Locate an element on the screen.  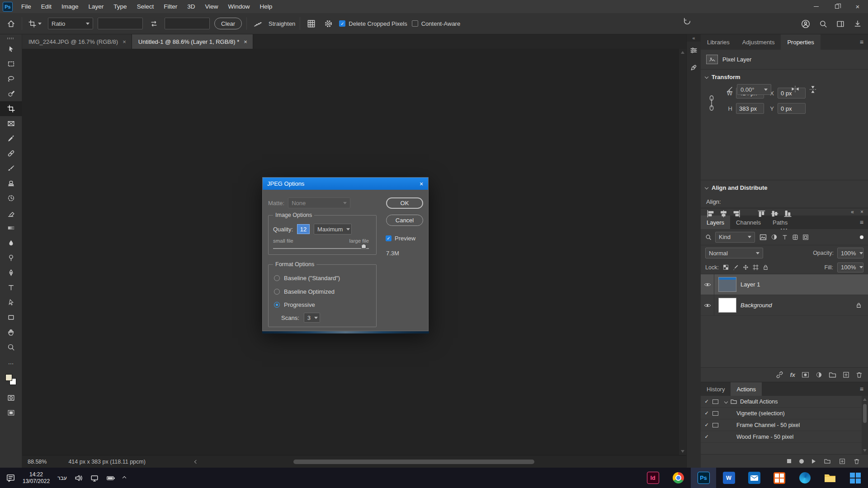
menu-file: File is located at coordinates (26, 6).